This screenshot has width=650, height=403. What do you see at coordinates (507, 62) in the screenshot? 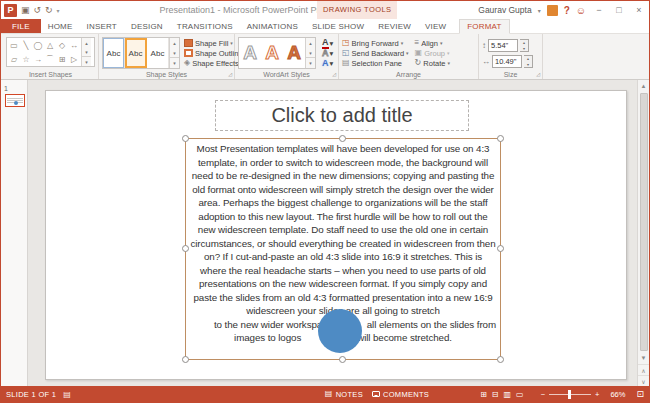
I see `shape-width-input: 10.49"` at bounding box center [507, 62].